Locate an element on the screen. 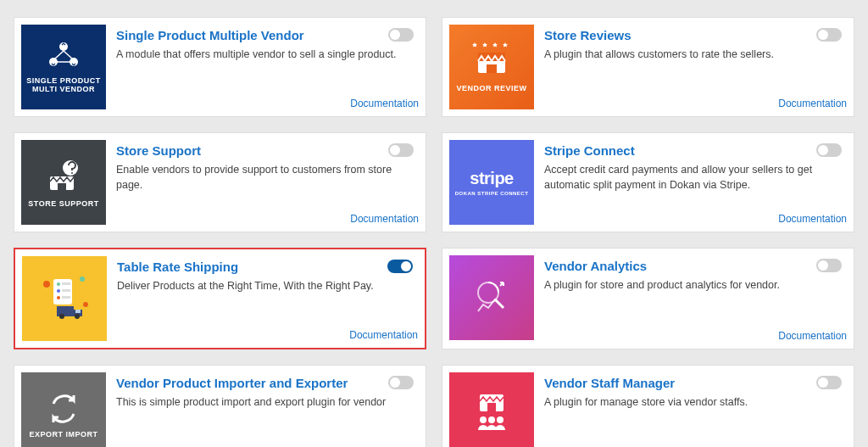  module-description: A plugin for manage store via vendor sta… is located at coordinates (695, 421).